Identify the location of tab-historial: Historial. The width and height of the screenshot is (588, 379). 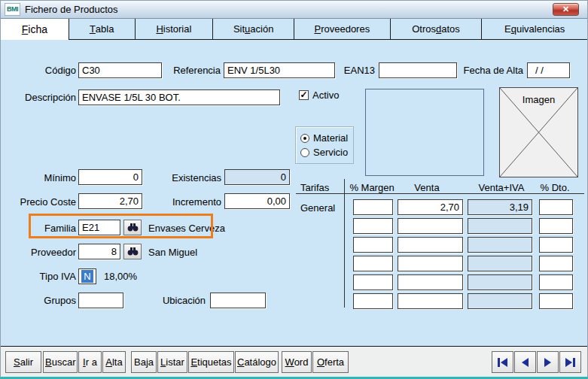
(174, 29).